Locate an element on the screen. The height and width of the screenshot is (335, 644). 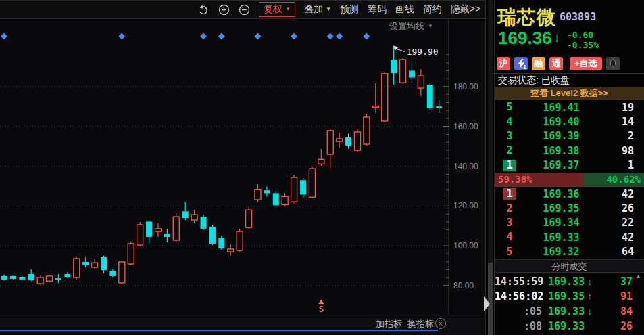
bid-volume: 22 is located at coordinates (625, 223).